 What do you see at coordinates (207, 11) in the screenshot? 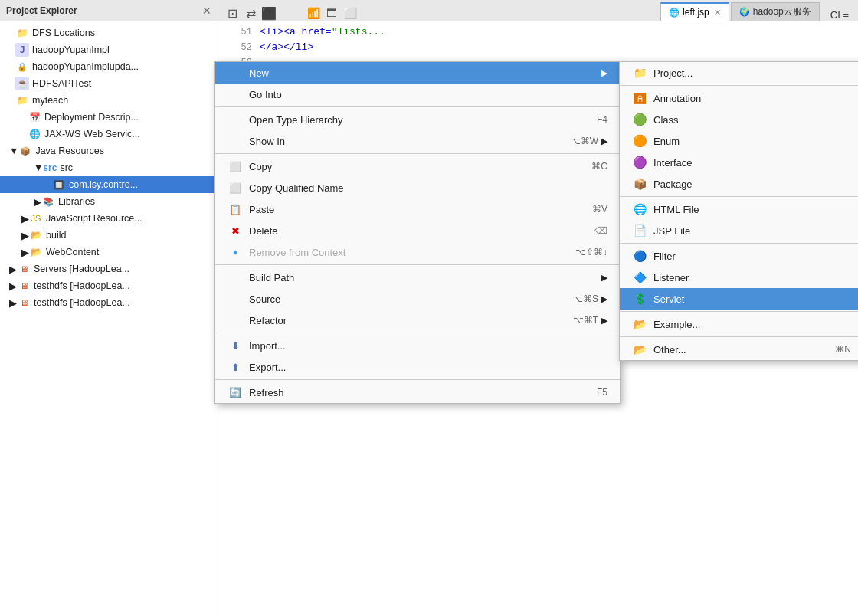
I see `project-explorer-close: ✕` at bounding box center [207, 11].